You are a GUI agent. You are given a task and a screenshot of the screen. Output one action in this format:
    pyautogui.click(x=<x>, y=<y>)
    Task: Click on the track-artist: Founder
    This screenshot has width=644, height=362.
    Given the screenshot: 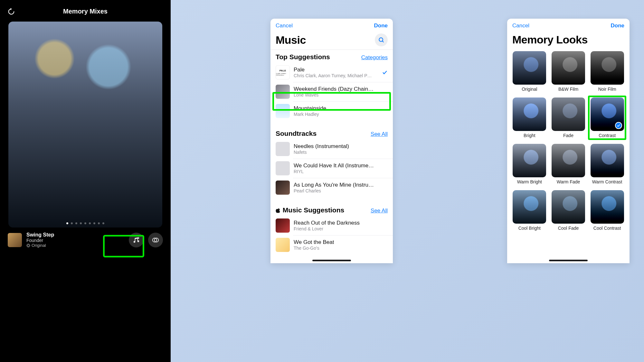 What is the action you would take?
    pyautogui.click(x=40, y=240)
    